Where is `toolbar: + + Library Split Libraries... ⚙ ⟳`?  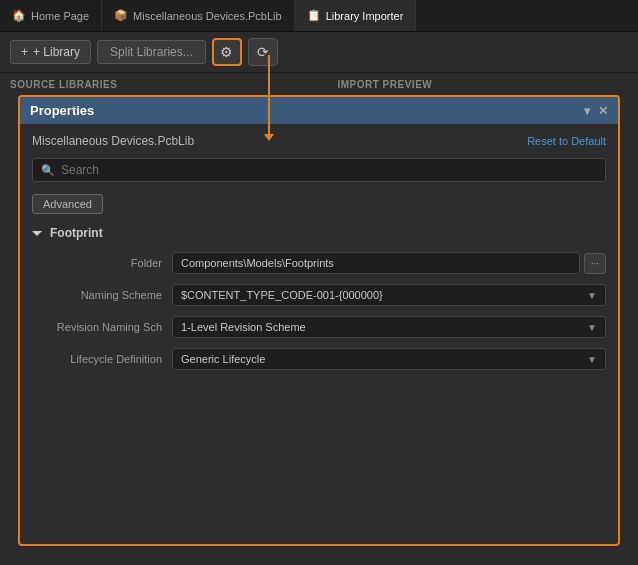
toolbar: + + Library Split Libraries... ⚙ ⟳ is located at coordinates (319, 52).